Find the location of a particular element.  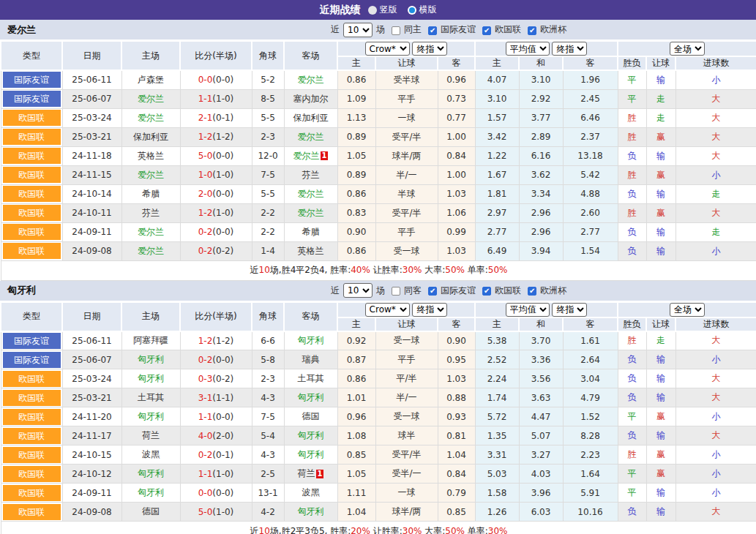

avg-draw-odds-cell: 6.16 is located at coordinates (541, 156).